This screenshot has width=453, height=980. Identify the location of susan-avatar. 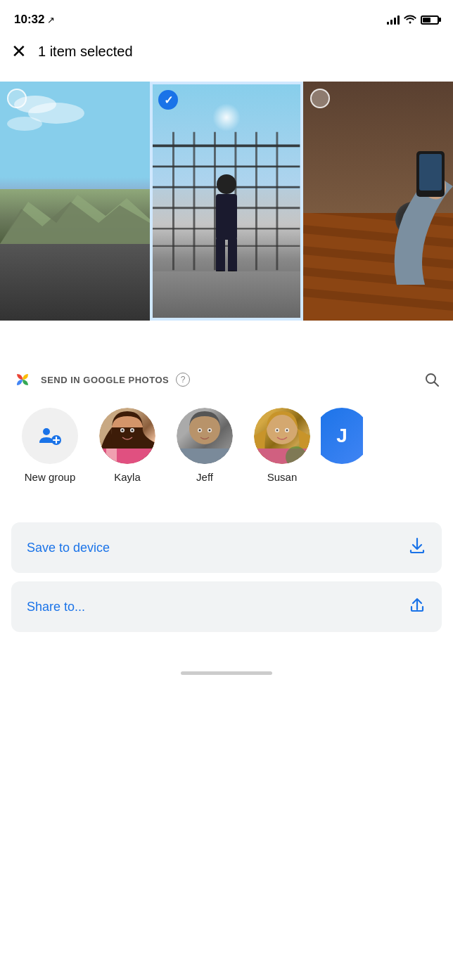
(282, 436).